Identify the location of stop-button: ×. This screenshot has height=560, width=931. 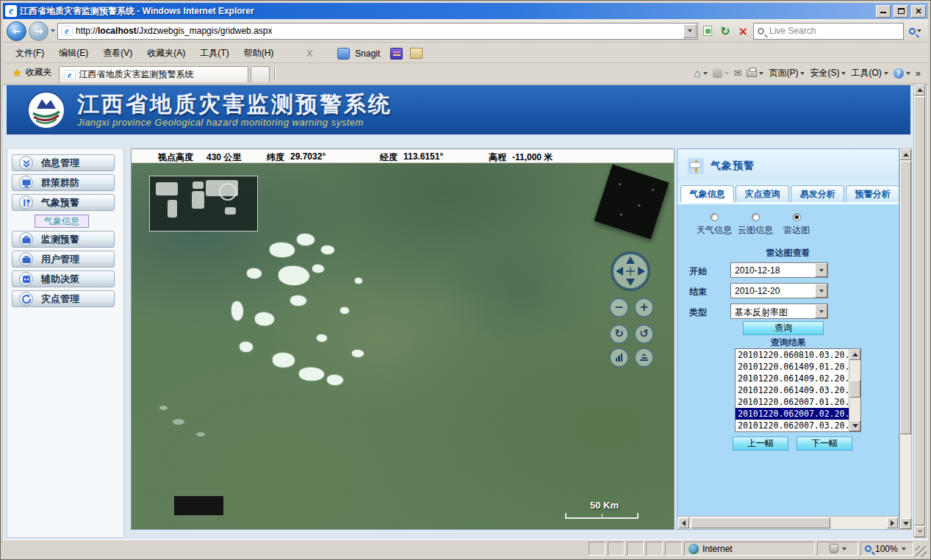
(744, 31).